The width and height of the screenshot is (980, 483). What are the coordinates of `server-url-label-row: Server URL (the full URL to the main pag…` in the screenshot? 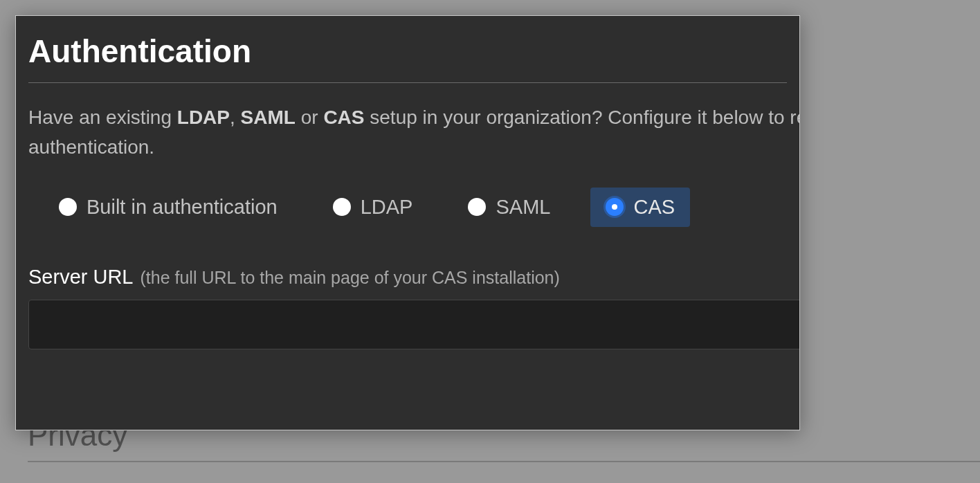 It's located at (408, 277).